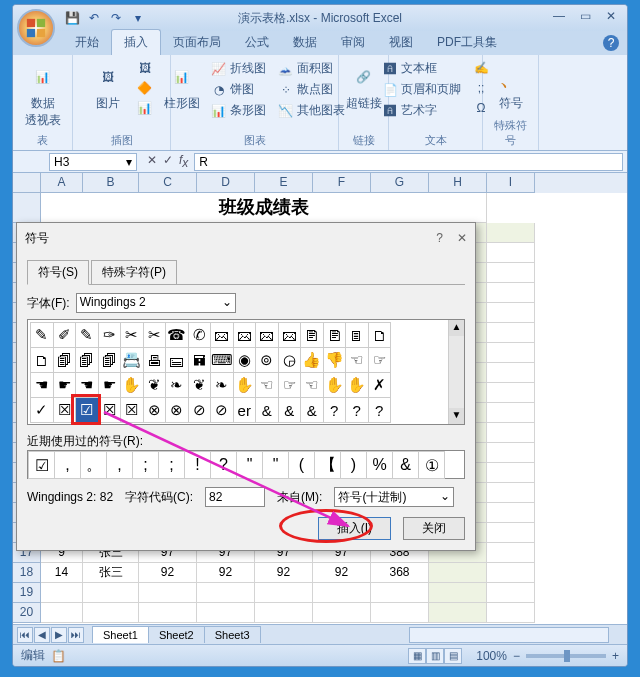 This screenshot has height=677, width=640. What do you see at coordinates (93, 162) in the screenshot?
I see `name-box: H3▾` at bounding box center [93, 162].